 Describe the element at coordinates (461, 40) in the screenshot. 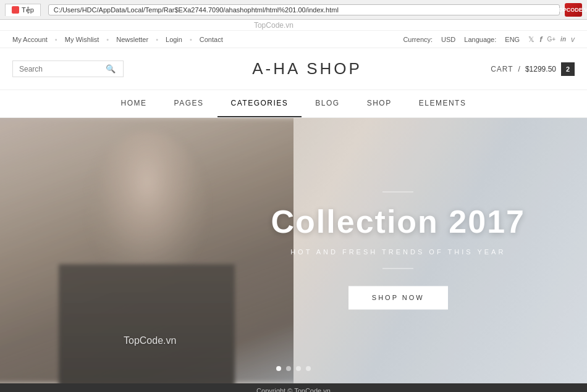

I see `currency-language: Currency: USD Language: ENG` at that location.